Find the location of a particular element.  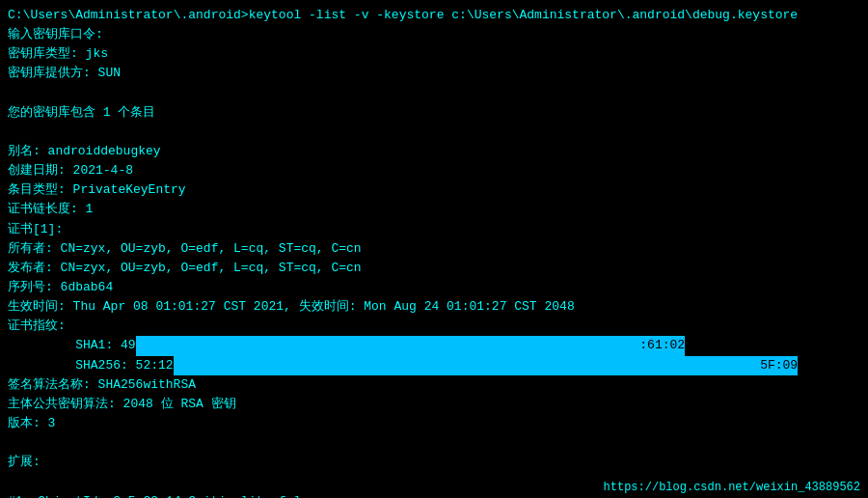

keystore-type: 密钥库类型: jks is located at coordinates (434, 54).